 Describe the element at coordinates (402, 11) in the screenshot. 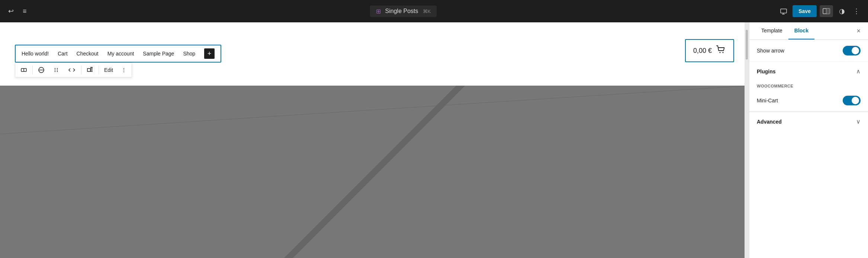

I see `page-title: Single Posts` at that location.